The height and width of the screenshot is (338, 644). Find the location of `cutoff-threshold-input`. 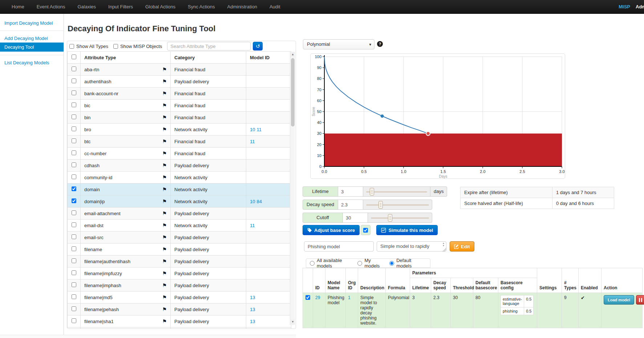

cutoff-threshold-input is located at coordinates (355, 218).